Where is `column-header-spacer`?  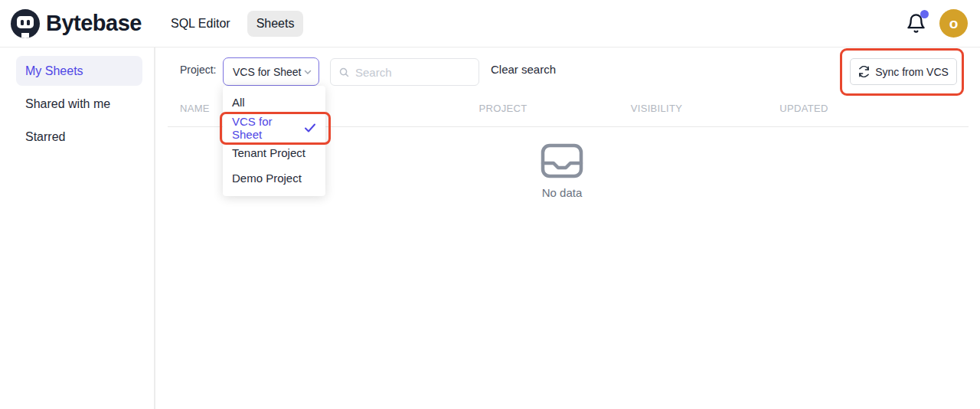
column-header-spacer is located at coordinates (920, 100).